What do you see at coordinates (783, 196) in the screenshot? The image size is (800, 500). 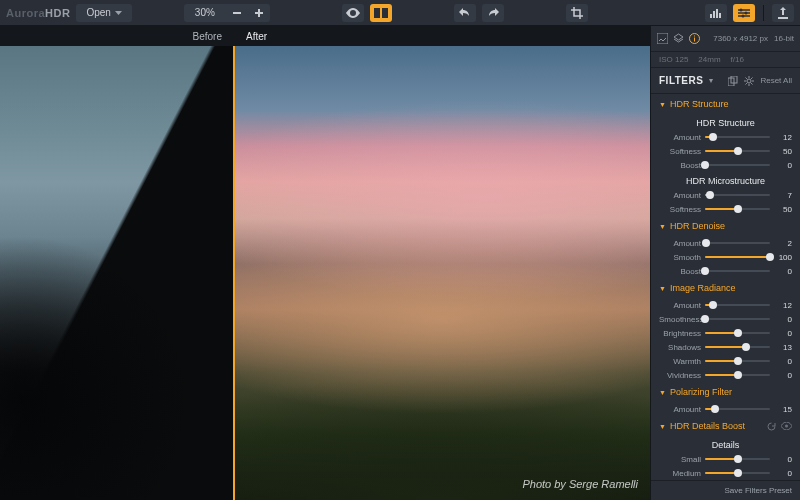 I see `slider-value: 7` at bounding box center [783, 196].